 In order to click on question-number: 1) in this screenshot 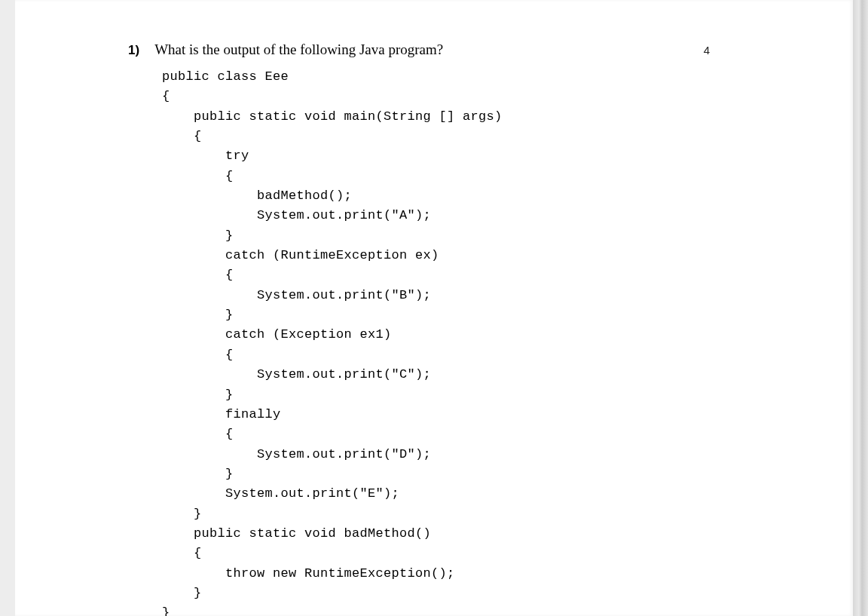, I will do `click(134, 51)`.